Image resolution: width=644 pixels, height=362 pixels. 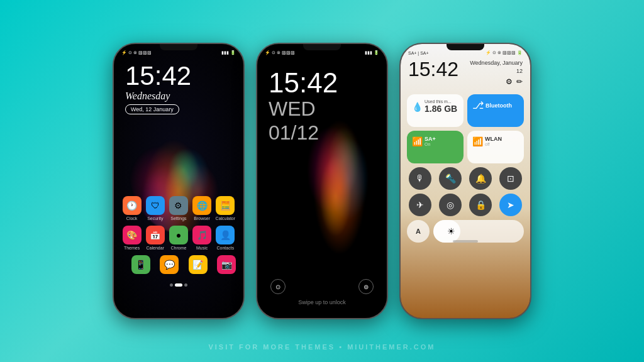 What do you see at coordinates (202, 209) in the screenshot?
I see `app-browser: 🌐 Browser` at bounding box center [202, 209].